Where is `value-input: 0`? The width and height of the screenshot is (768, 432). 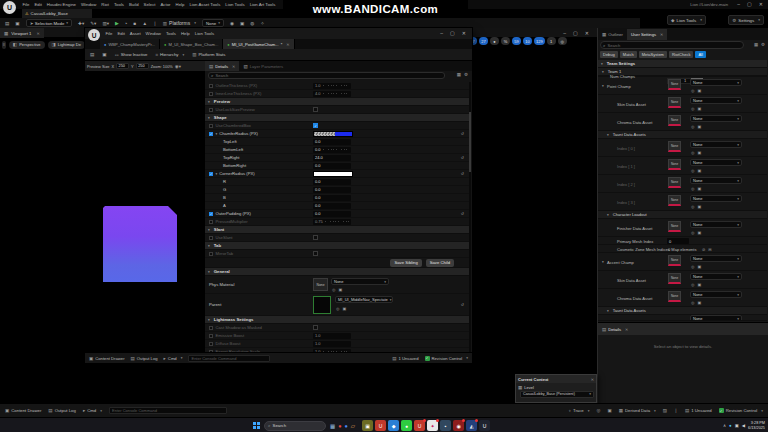
value-input: 0 is located at coordinates (678, 241).